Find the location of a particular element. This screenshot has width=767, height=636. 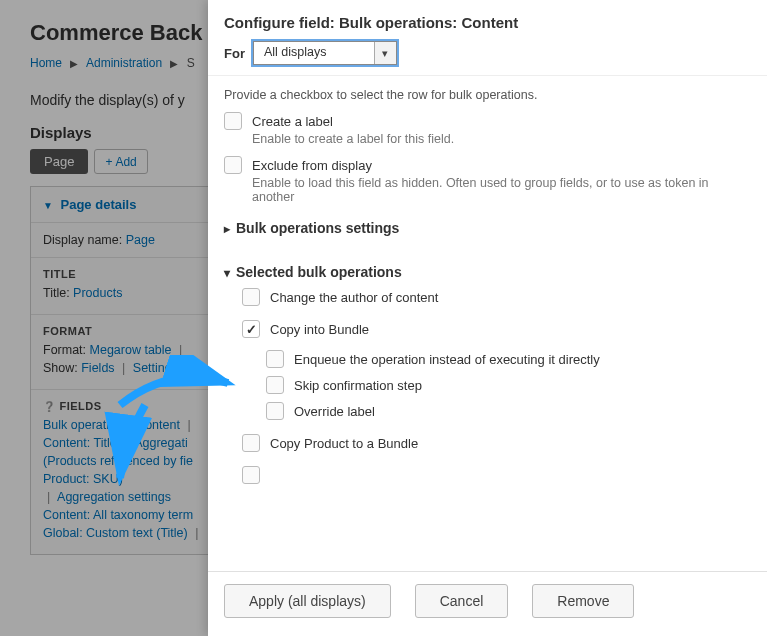

op-change-author-label: Change the author of content is located at coordinates (354, 298).